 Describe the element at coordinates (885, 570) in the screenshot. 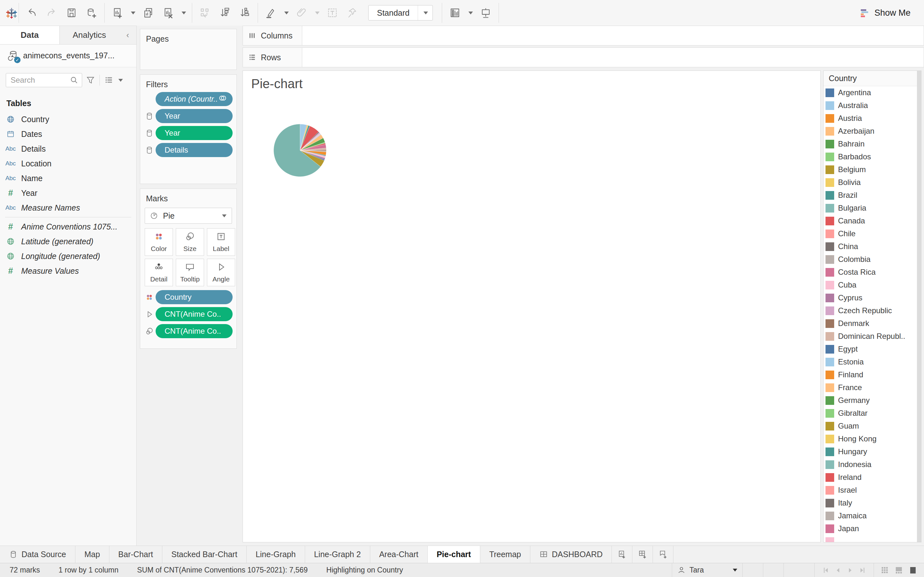

I see `grid-view-icon` at that location.